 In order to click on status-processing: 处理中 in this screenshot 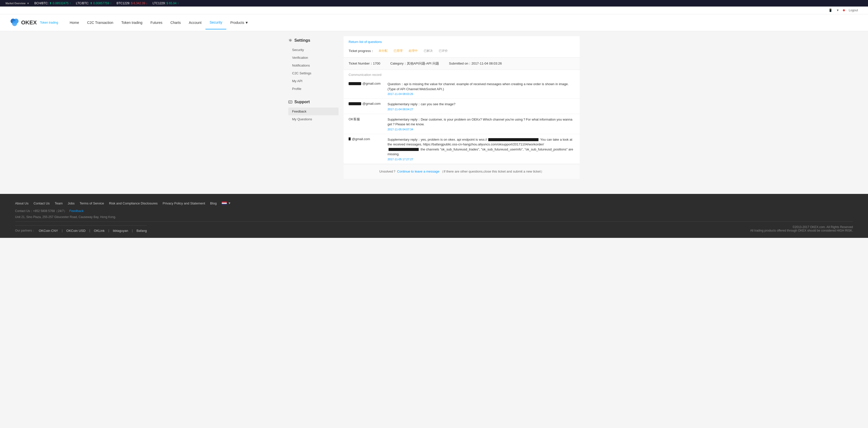, I will do `click(413, 51)`.